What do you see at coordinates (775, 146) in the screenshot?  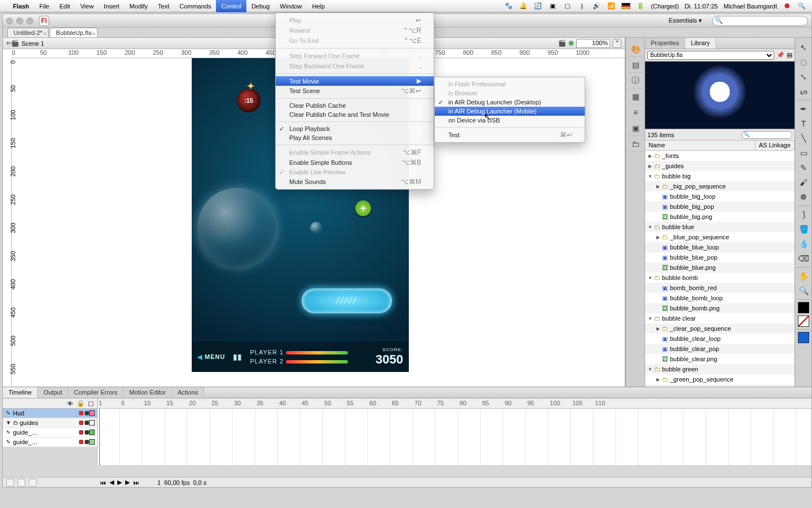 I see `col-linkage: AS Linkage` at bounding box center [775, 146].